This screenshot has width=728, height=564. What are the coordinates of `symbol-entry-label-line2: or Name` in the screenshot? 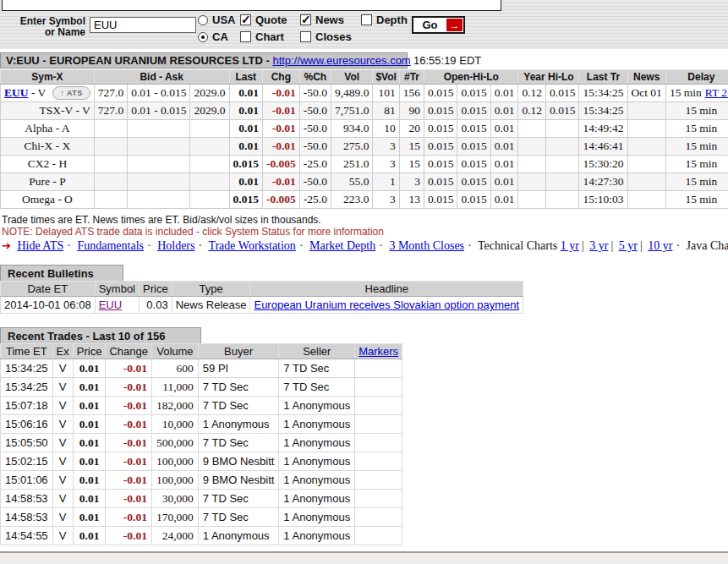 It's located at (45, 32).